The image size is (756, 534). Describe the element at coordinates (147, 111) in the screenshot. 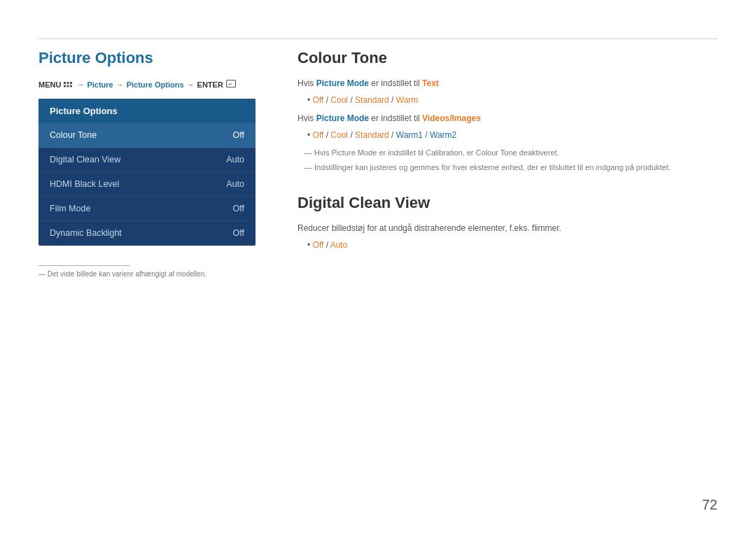

I see `panel-header: Picture Options` at that location.